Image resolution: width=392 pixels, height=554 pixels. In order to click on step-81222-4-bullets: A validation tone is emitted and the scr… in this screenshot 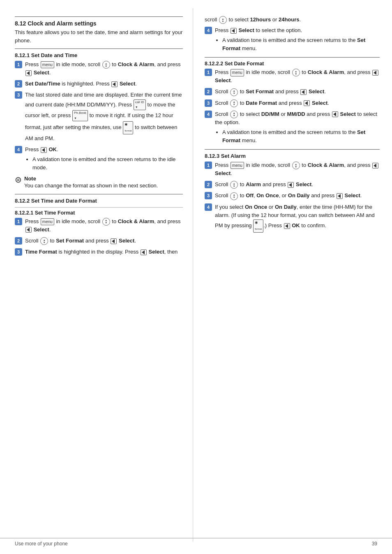, I will do `click(301, 136)`.